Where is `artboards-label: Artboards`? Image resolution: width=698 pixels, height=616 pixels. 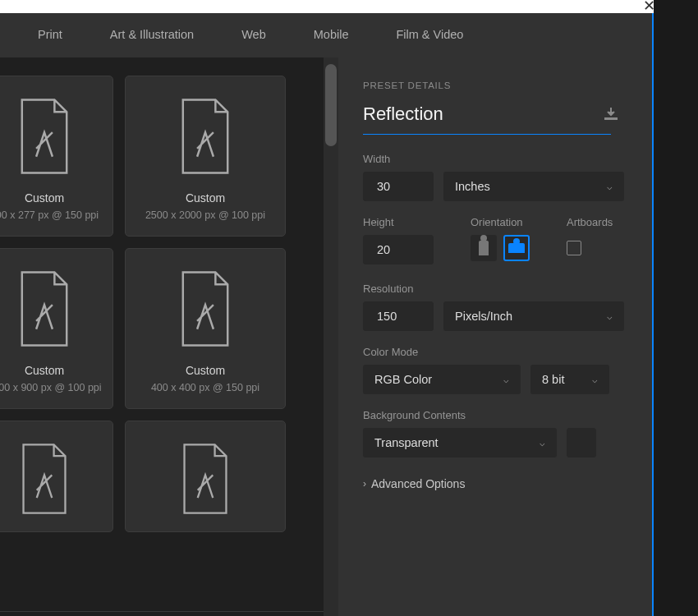 artboards-label: Artboards is located at coordinates (590, 222).